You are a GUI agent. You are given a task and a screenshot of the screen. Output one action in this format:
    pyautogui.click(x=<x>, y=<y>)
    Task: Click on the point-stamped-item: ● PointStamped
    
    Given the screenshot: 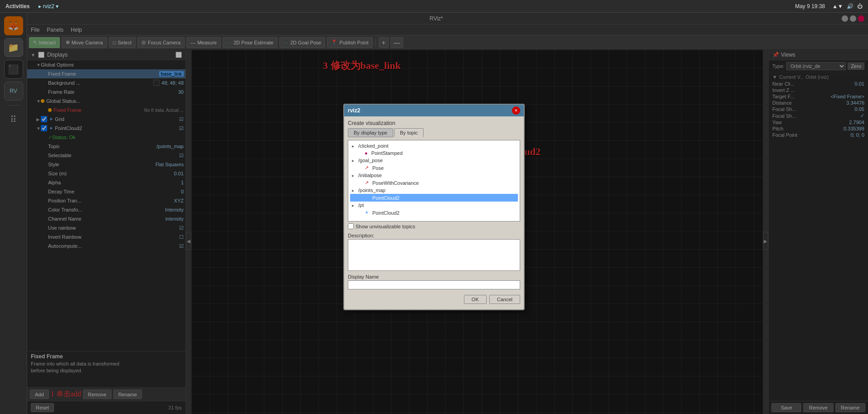 What is the action you would take?
    pyautogui.click(x=434, y=153)
    